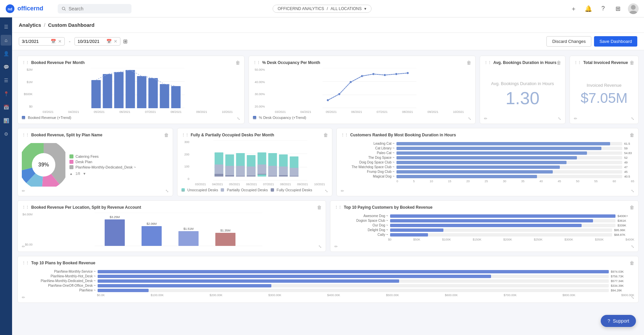 Image resolution: width=644 pixels, height=335 pixels. Describe the element at coordinates (10, 9) in the screenshot. I see `svg-text: nd` at that location.